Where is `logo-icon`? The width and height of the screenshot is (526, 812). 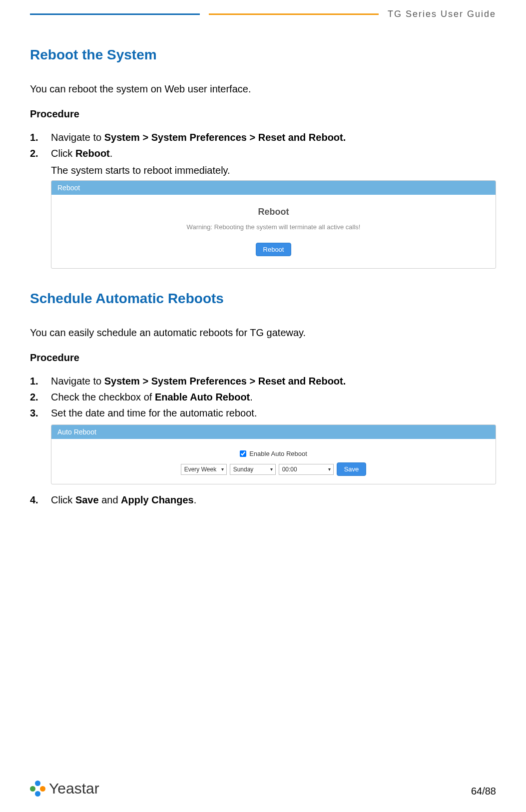 logo-icon is located at coordinates (38, 789).